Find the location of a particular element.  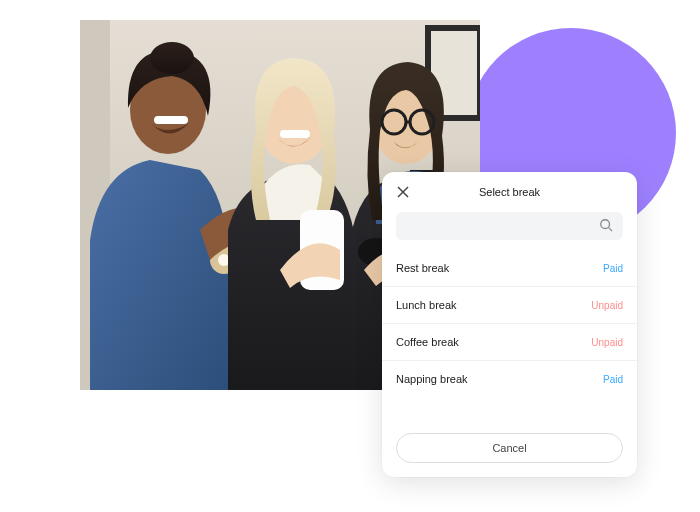

list-item: Napping break Paid is located at coordinates (510, 379).